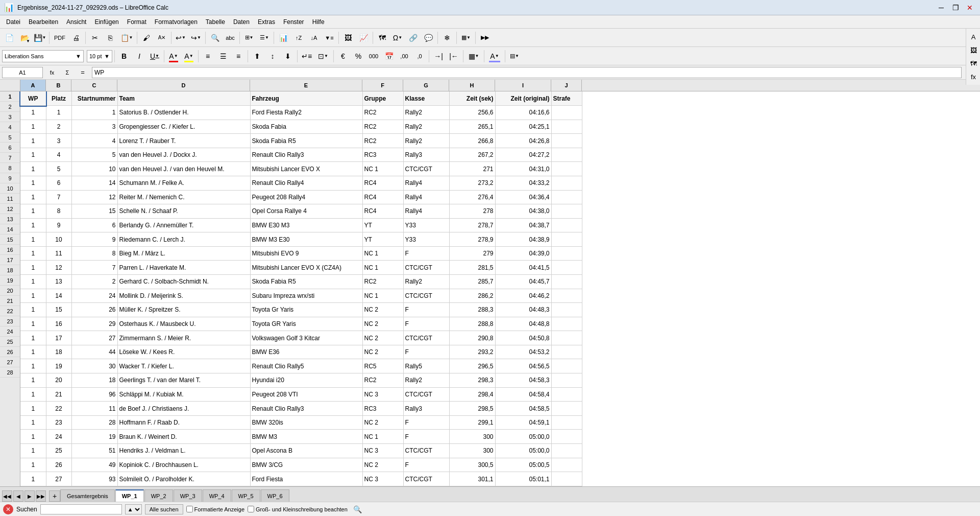 Image resolution: width=980 pixels, height=516 pixels. Describe the element at coordinates (217, 496) in the screenshot. I see `sheet-tab-wp_4: WP_4` at that location.